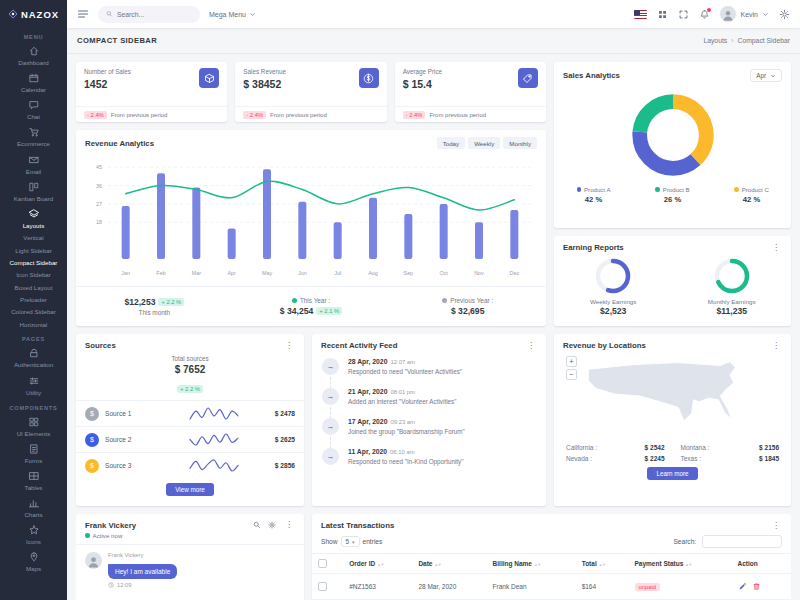 Image resolution: width=800 pixels, height=600 pixels. Describe the element at coordinates (744, 14) in the screenshot. I see `user-menu: Kevin` at that location.